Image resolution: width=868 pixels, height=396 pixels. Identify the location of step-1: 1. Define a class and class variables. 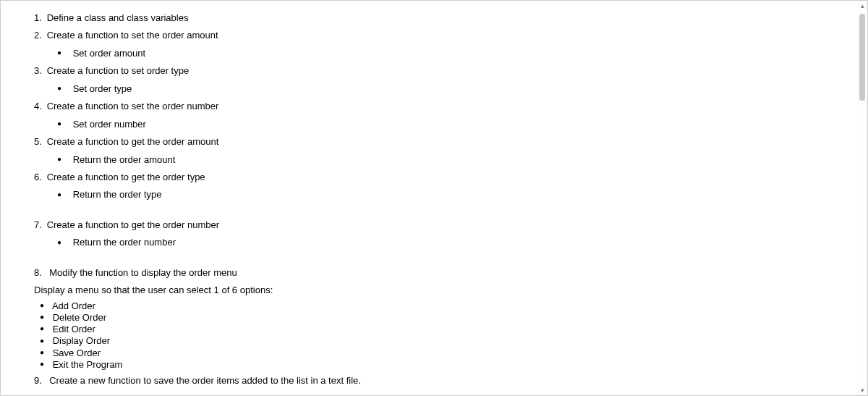
(431, 17).